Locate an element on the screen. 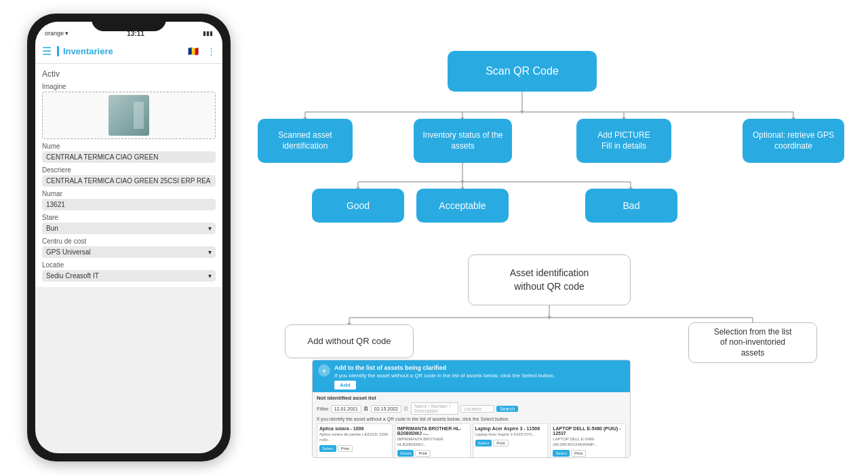 This screenshot has width=868, height=475. select-btn-3: Select is located at coordinates (561, 453).